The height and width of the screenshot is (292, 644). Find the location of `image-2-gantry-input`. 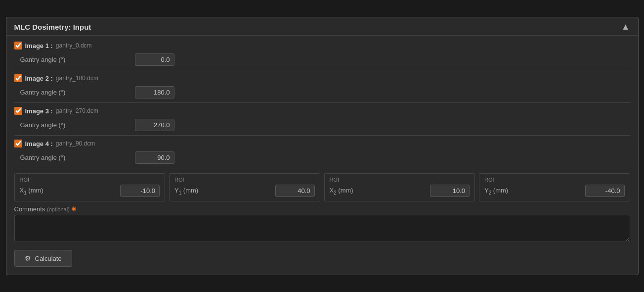

image-2-gantry-input is located at coordinates (155, 92).